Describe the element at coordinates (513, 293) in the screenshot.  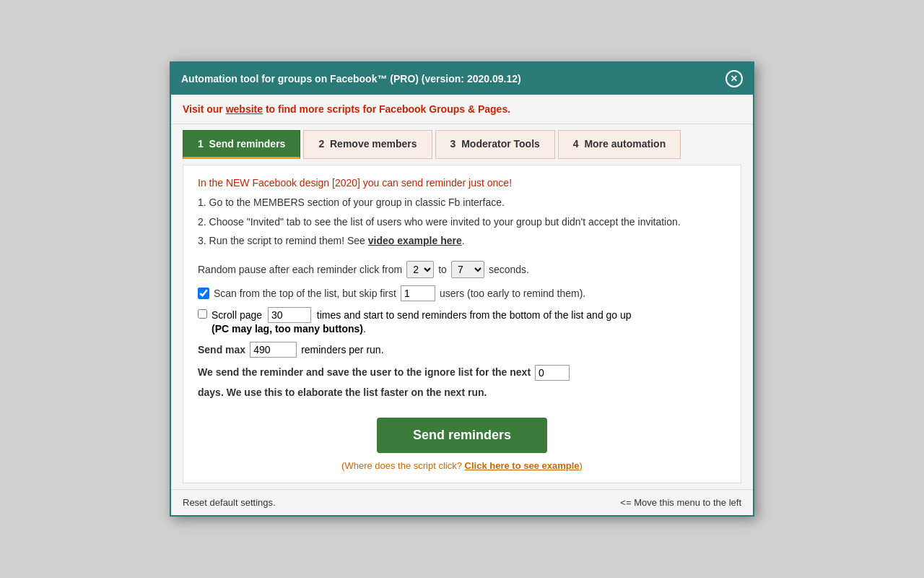
I see `scan-suffix: users (too early to remind them).` at that location.